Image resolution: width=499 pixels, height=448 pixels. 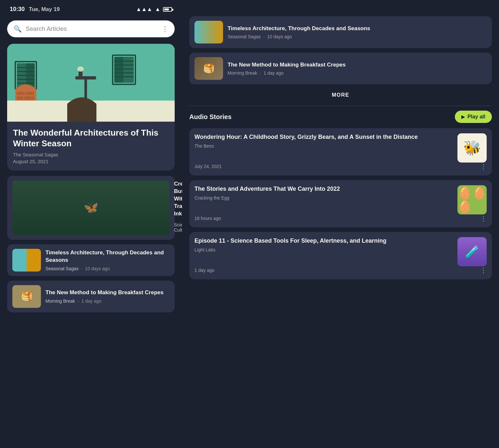 I want to click on audio-thumb-egg: 🥚🥚🥚, so click(x=472, y=200).